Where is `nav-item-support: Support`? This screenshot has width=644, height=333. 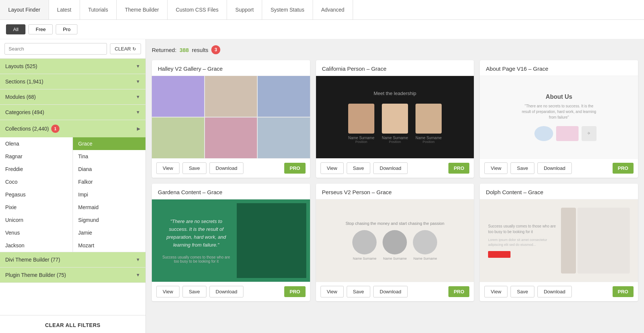
nav-item-support: Support is located at coordinates (245, 10).